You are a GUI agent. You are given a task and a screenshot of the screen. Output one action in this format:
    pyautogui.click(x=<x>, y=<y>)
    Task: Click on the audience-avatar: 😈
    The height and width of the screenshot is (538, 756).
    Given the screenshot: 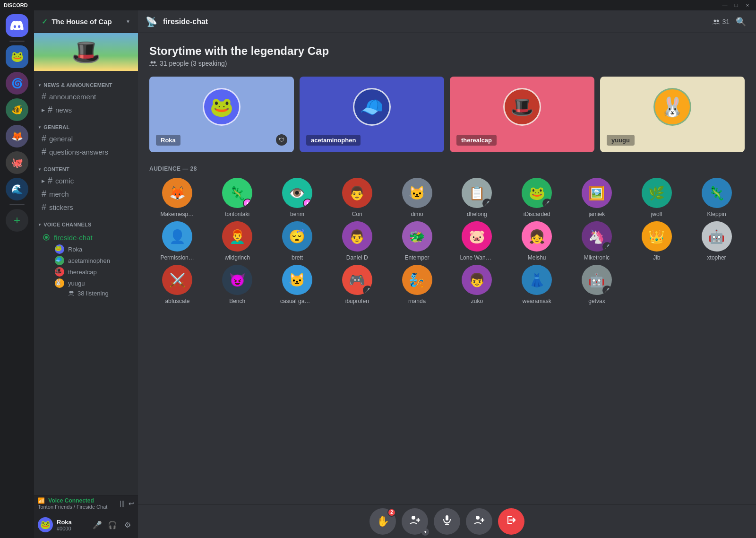 What is the action you would take?
    pyautogui.click(x=237, y=280)
    